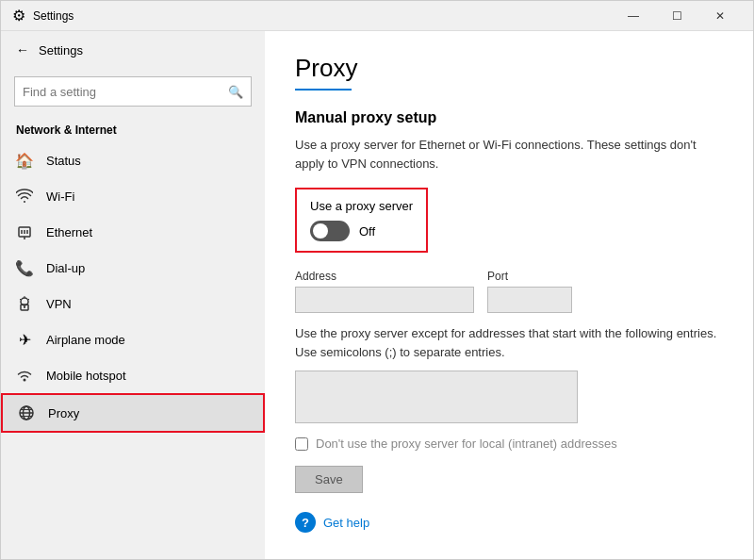 The height and width of the screenshot is (560, 754). What do you see at coordinates (25, 375) in the screenshot?
I see `hotspot-icon` at bounding box center [25, 375].